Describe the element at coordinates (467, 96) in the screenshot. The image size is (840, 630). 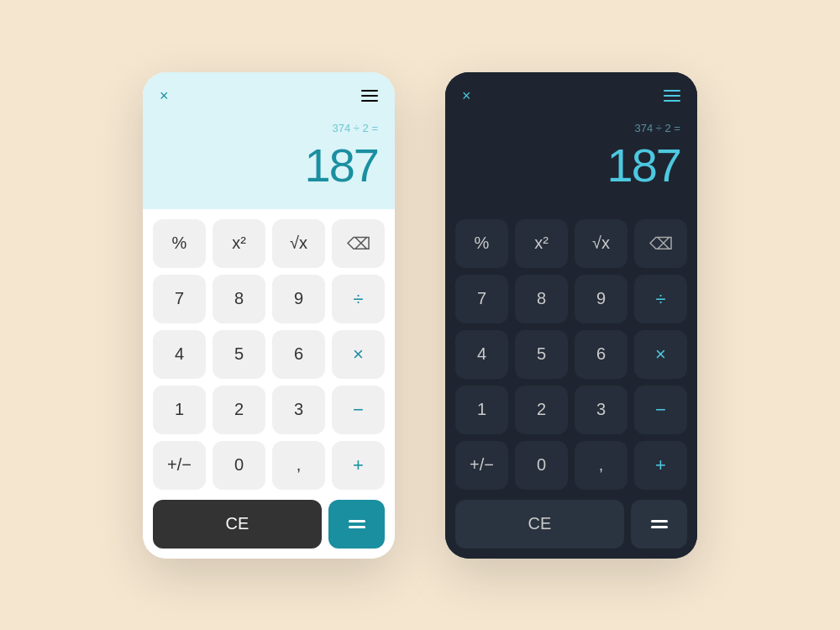
I see `close-icon-dark: ×` at that location.